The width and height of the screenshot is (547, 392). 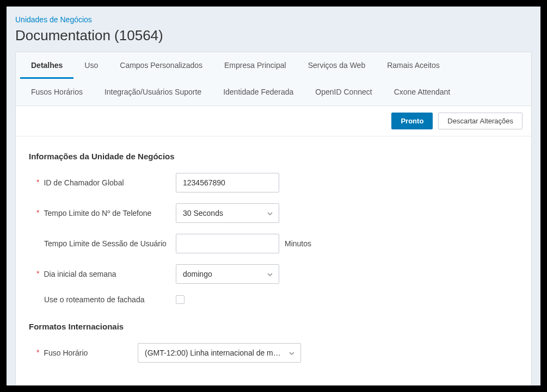 I want to click on tab-detalhes: Detalhes, so click(x=47, y=65).